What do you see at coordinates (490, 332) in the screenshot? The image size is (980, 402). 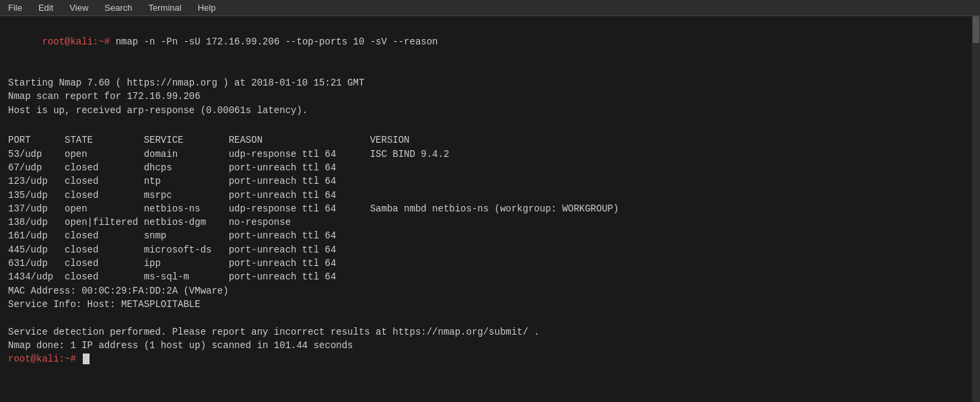 I see `footer-detection: Service detection performed. Please repo…` at bounding box center [490, 332].